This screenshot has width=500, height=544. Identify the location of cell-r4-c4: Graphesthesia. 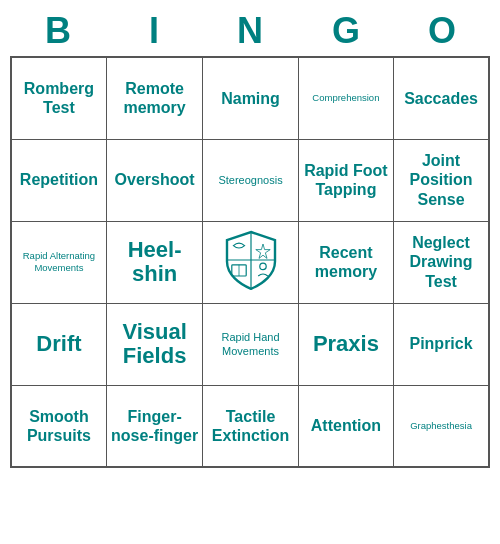
(442, 426).